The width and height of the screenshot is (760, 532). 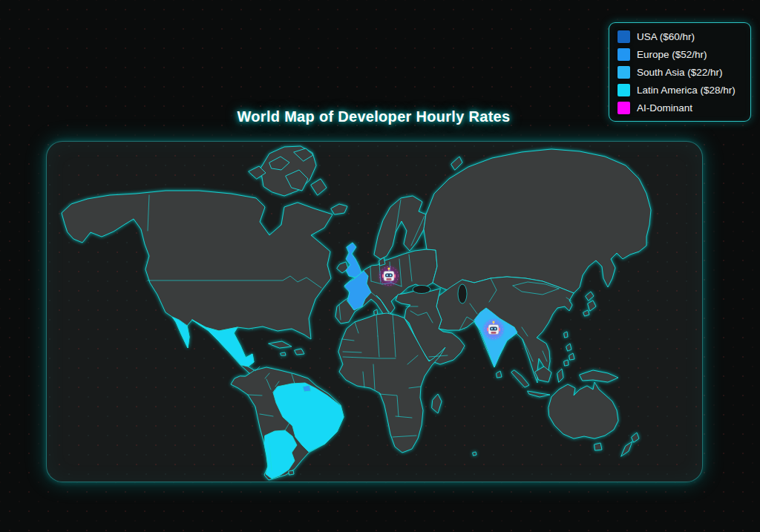 I want to click on country-united-kingdom, so click(x=353, y=260).